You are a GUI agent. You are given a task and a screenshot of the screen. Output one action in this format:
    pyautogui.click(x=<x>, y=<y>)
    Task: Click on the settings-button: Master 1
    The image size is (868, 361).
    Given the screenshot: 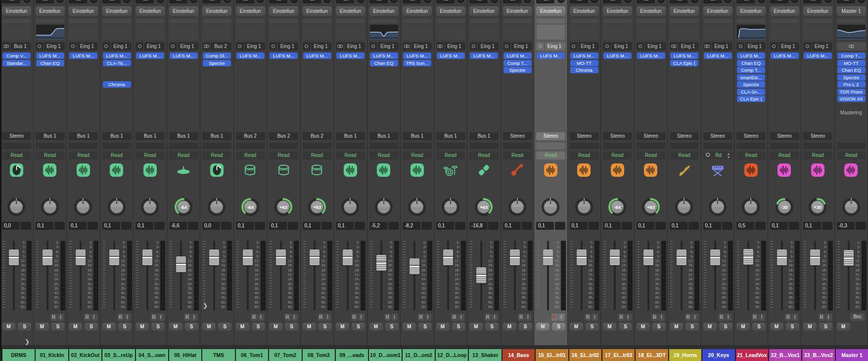 What is the action you would take?
    pyautogui.click(x=852, y=11)
    